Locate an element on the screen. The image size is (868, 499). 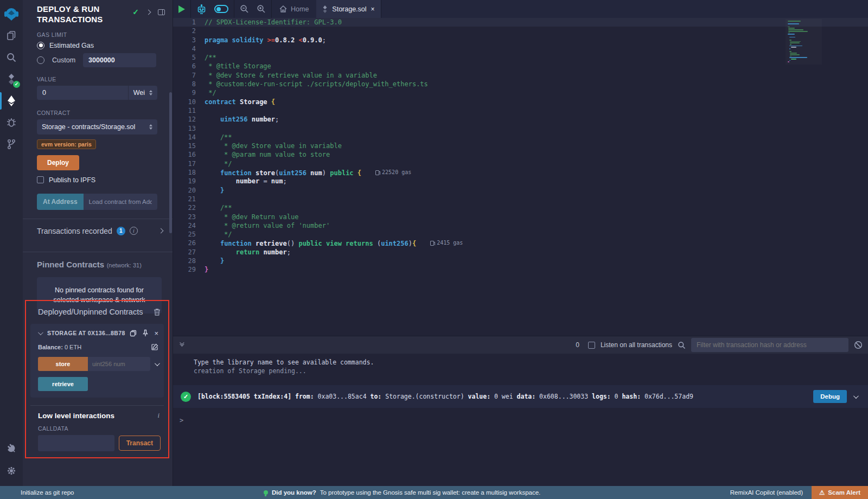
panel-scrollbar is located at coordinates (170, 163).